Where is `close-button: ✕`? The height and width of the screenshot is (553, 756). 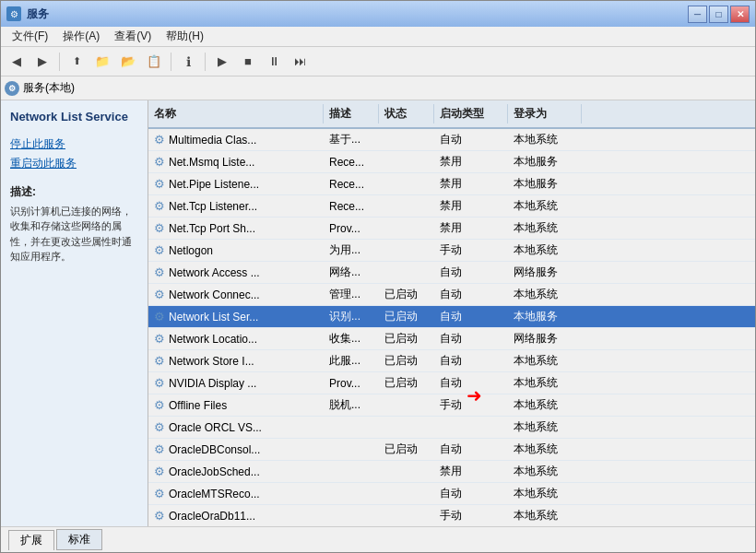
close-button: ✕ is located at coordinates (739, 15).